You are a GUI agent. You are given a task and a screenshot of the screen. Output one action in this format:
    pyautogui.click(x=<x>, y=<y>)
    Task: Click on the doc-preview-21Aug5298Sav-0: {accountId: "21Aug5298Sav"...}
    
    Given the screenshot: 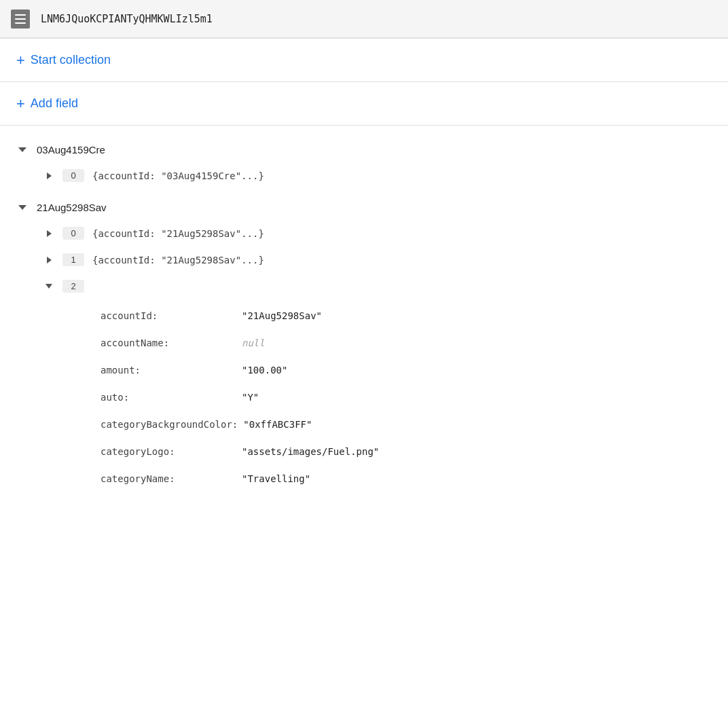 What is the action you would take?
    pyautogui.click(x=178, y=234)
    